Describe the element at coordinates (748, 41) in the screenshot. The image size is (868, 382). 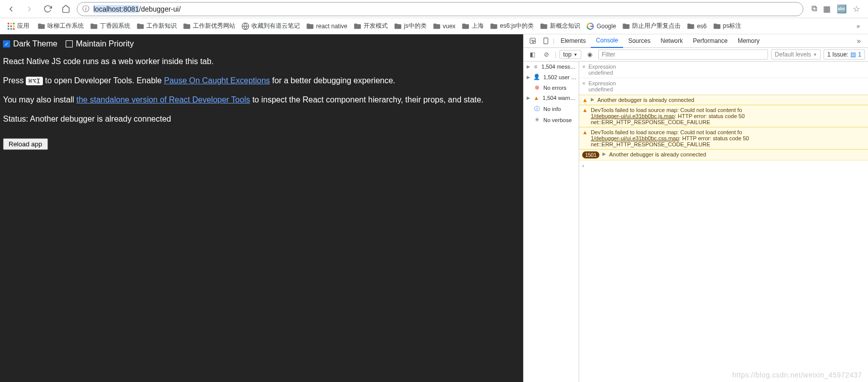
I see `devtools-tab-memory: Memory` at that location.